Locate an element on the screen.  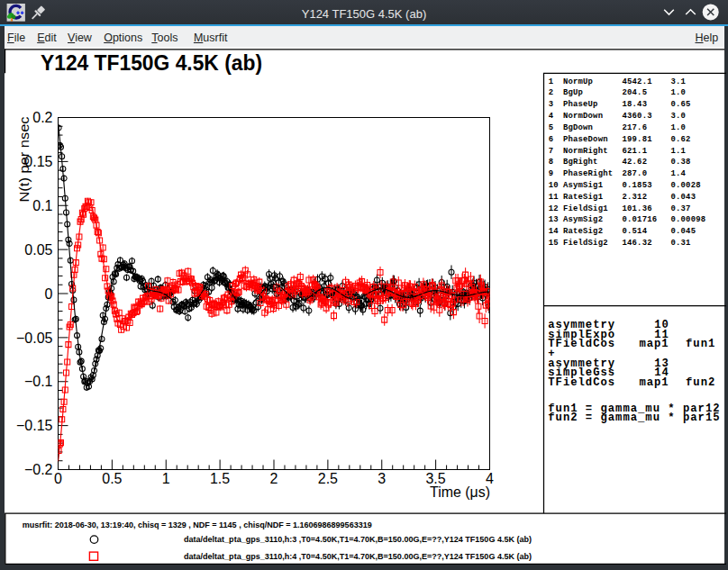
svg-text: AsymSig1 is located at coordinates (583, 185).